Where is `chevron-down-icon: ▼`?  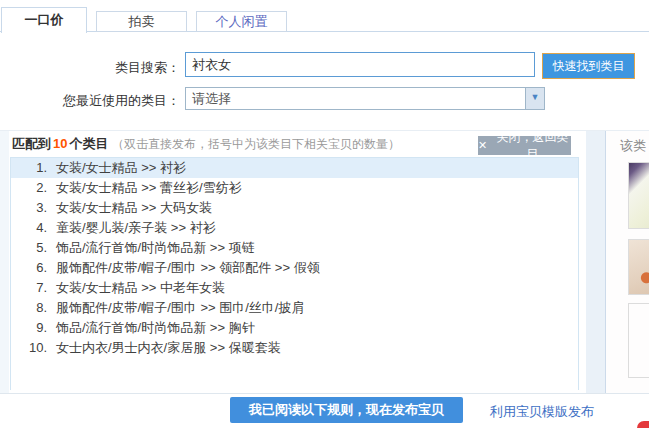 chevron-down-icon: ▼ is located at coordinates (534, 98).